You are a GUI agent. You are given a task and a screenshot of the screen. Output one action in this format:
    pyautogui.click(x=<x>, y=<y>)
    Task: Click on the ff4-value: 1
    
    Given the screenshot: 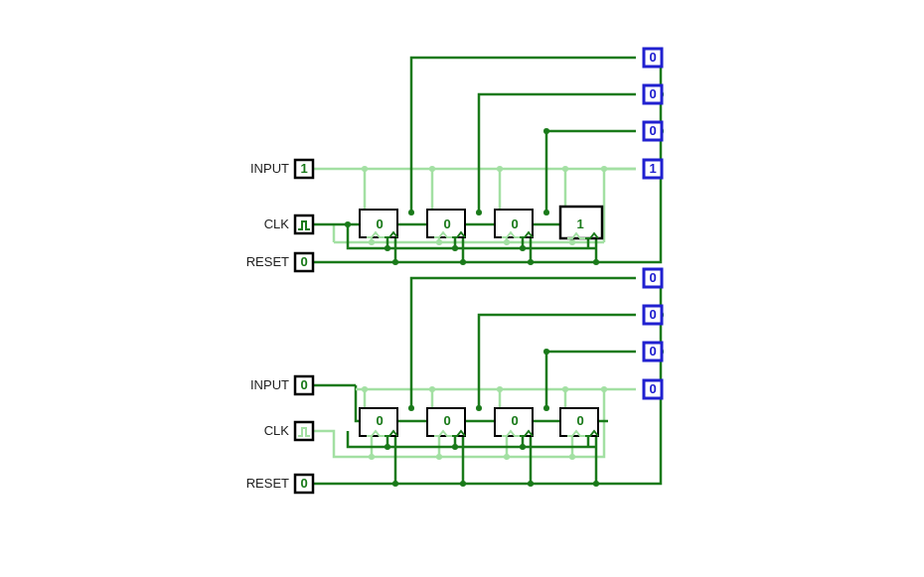 What is the action you would take?
    pyautogui.click(x=580, y=224)
    